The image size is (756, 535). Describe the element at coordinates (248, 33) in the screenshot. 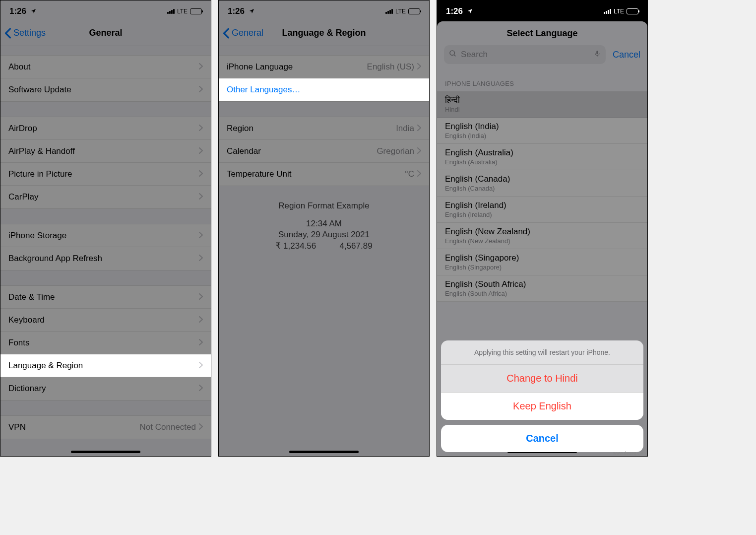

I see `back-label: General` at that location.